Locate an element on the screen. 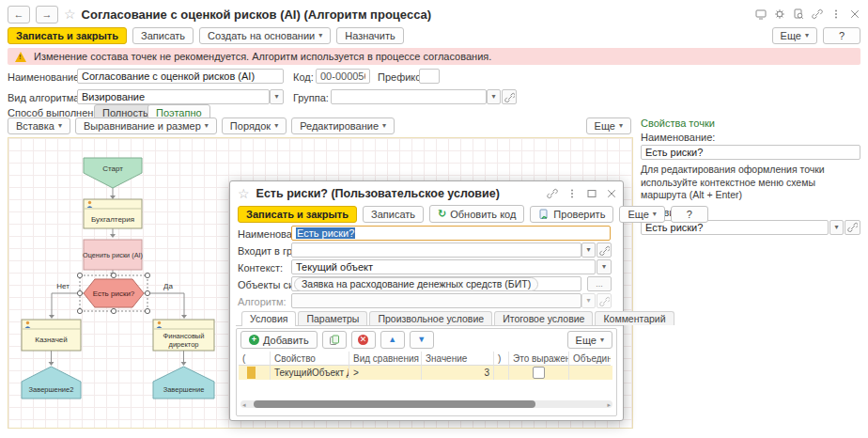  horizontal-scrollbar: ◂ ▸ is located at coordinates (426, 404).